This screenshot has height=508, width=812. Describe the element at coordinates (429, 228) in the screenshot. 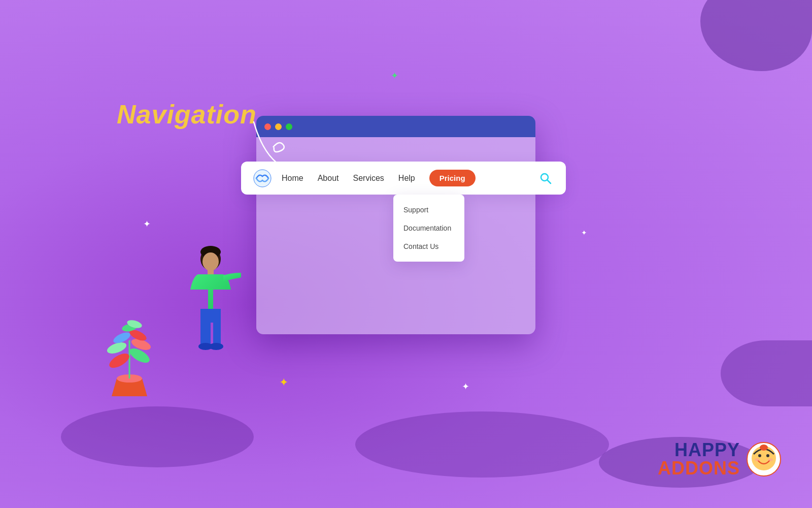

I see `dropdown-menu: Support Documentation Contact Us` at that location.